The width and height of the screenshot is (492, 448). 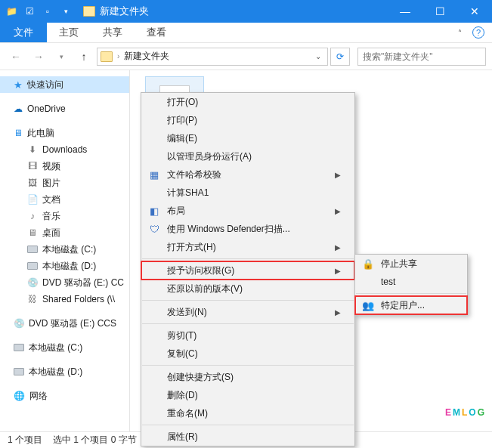 What do you see at coordinates (65, 216) in the screenshot?
I see `sidebar-item-music: ♪音乐` at bounding box center [65, 216].